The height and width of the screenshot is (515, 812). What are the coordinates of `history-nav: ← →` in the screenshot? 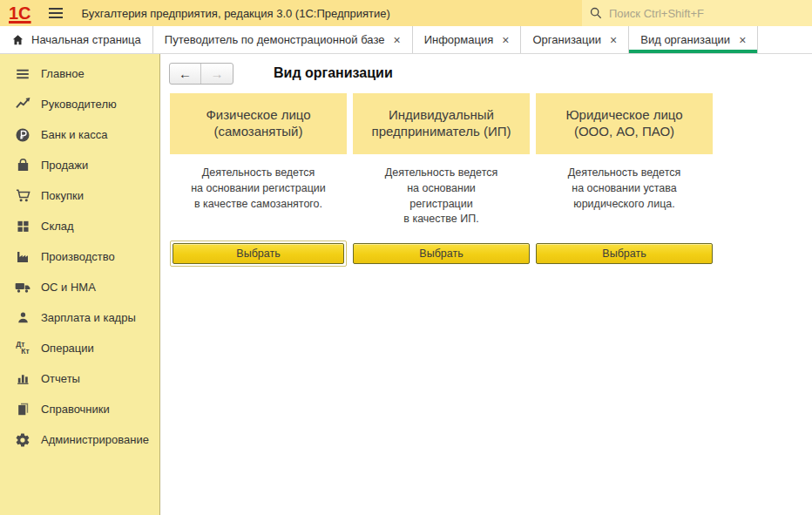 It's located at (201, 73).